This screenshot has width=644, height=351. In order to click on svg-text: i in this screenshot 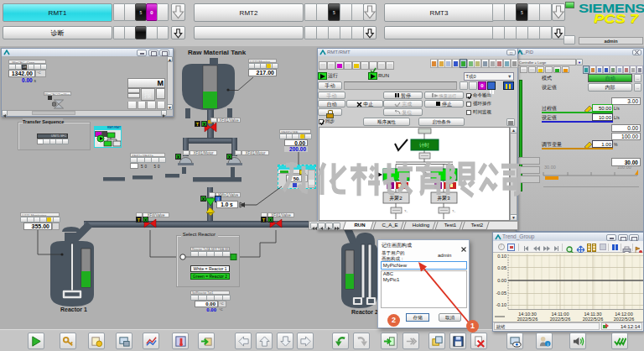, I will do `click(547, 343)`.